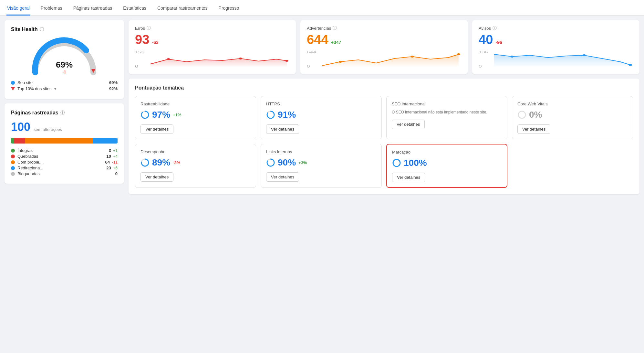 This screenshot has width=644, height=353. Describe the element at coordinates (161, 163) in the screenshot. I see `desempenho-pct: 89%` at that location.